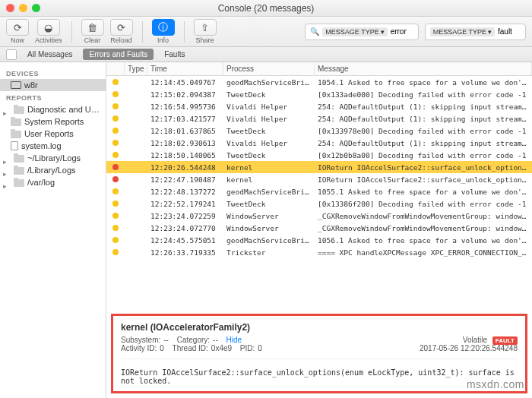  I want to click on time-cell: 12:15:02.094387, so click(185, 94).